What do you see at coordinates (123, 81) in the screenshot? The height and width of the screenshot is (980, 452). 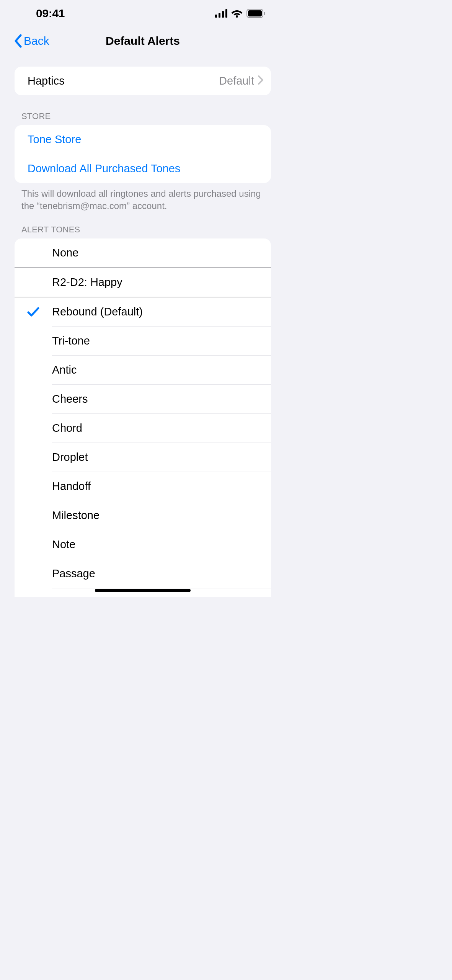 I see `haptics-label: Haptics` at bounding box center [123, 81].